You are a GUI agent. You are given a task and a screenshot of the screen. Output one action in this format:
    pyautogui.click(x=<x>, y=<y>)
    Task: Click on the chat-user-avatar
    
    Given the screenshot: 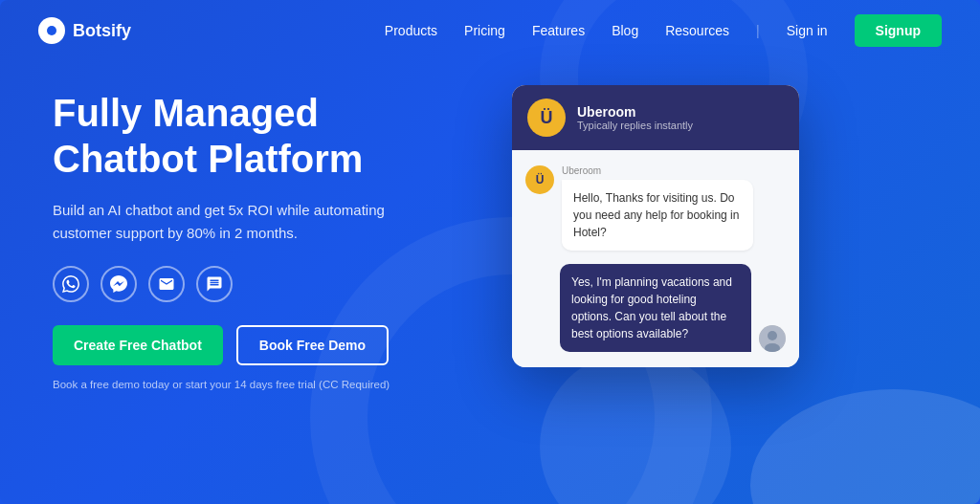 What is the action you would take?
    pyautogui.click(x=772, y=339)
    